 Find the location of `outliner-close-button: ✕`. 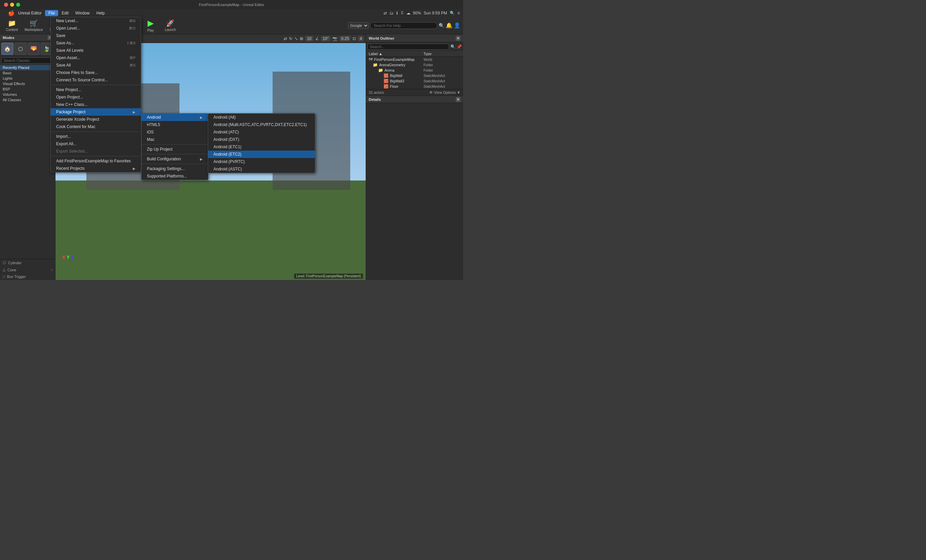

outliner-close-button: ✕ is located at coordinates (458, 38).